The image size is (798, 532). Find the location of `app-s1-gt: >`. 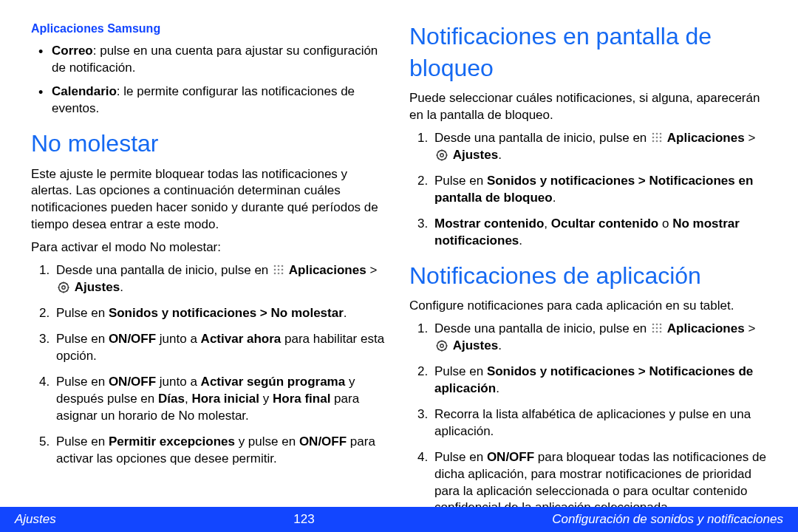

app-s1-gt: > is located at coordinates (751, 328).